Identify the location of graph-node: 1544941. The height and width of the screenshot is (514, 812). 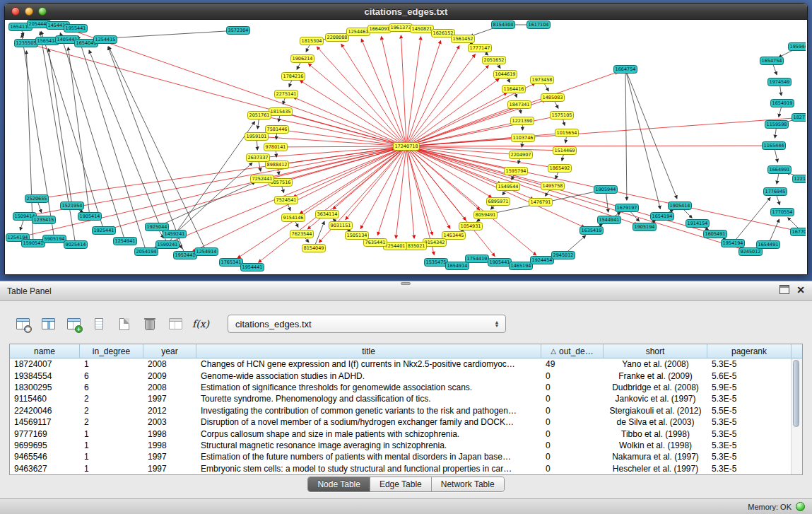
(609, 221).